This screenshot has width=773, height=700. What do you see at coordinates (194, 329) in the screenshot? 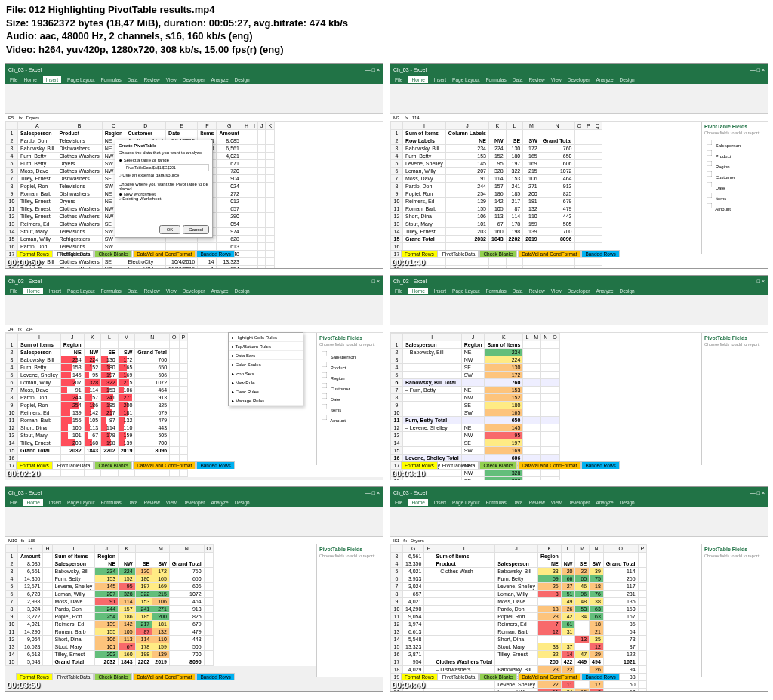
I see `formula-bar: J4 fx 234` at bounding box center [194, 329].